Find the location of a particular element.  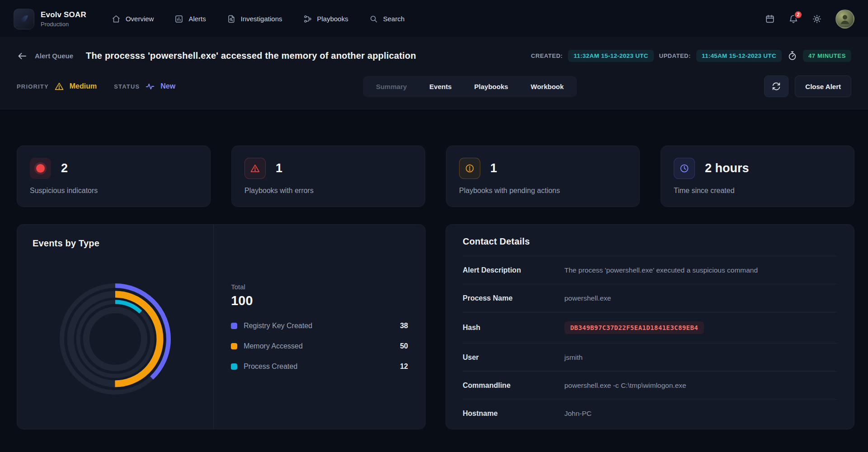

detail-label: Hash is located at coordinates (513, 328).